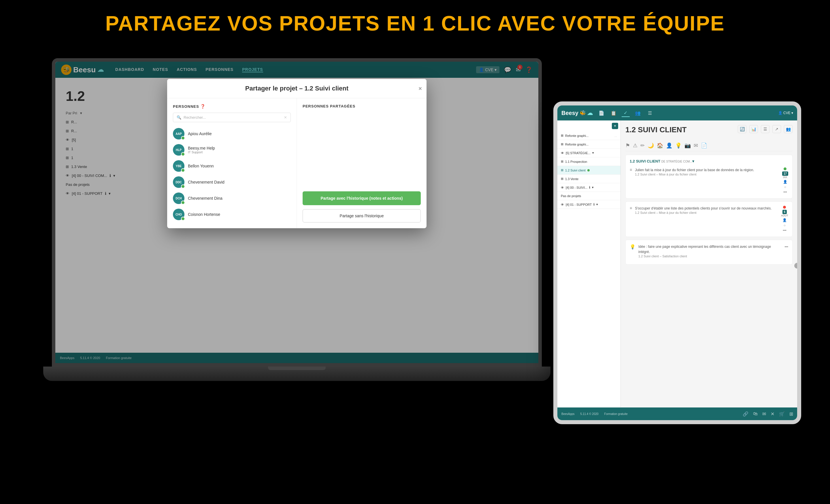  I want to click on modal-body: PERSONNES ❓ 🔍 Rechercher... ✕, so click(297, 163).